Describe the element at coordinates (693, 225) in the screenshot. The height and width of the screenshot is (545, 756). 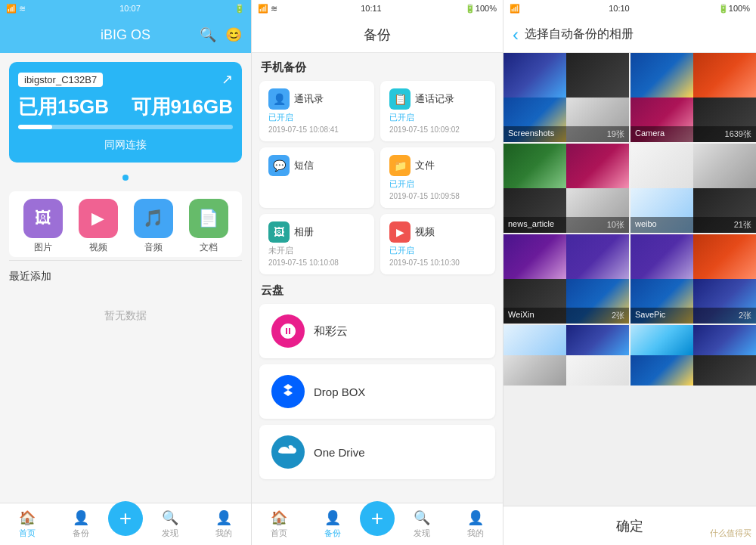
I see `album-weibo-label: weibo 21张` at that location.